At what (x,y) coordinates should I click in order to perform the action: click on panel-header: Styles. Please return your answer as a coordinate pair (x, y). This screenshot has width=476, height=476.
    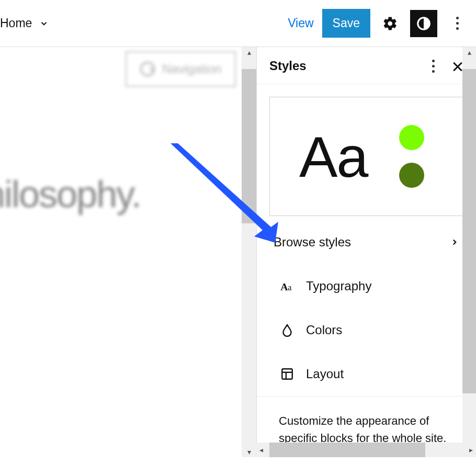
    Looking at the image, I should click on (366, 66).